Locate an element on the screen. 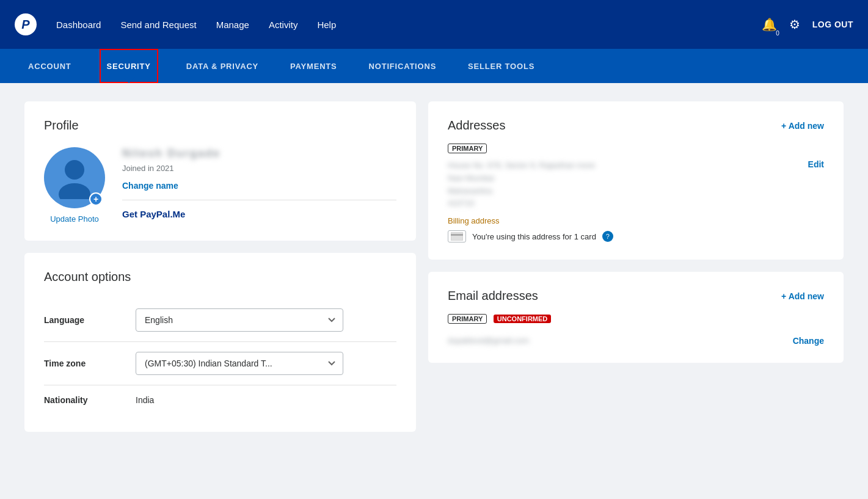 This screenshot has width=868, height=499. language-label: Language is located at coordinates (84, 320).